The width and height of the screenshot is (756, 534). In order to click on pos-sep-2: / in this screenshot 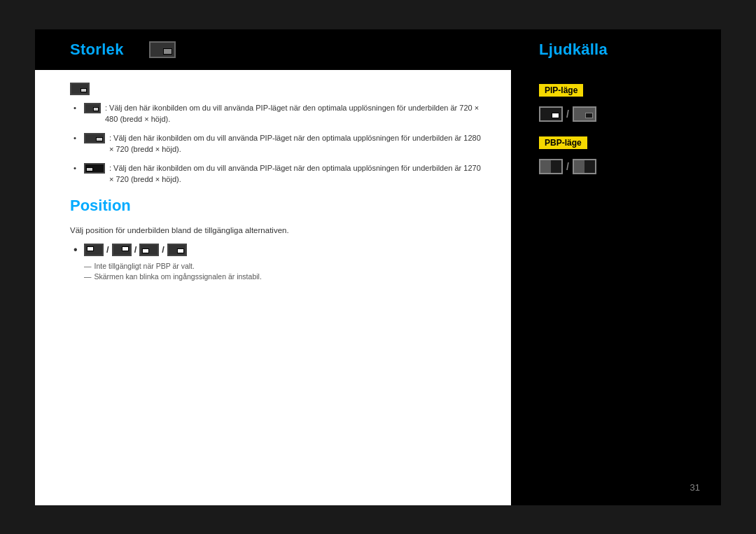, I will do `click(136, 249)`.